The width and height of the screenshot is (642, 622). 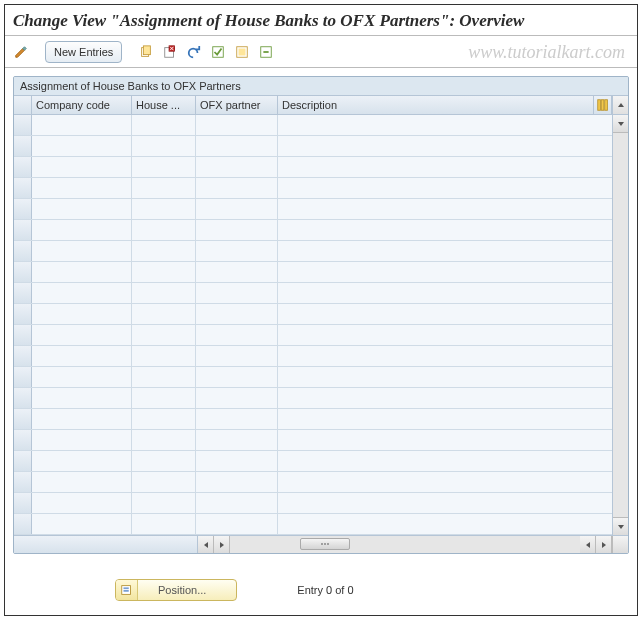 I want to click on col-header-company-code: Company code, so click(x=82, y=105).